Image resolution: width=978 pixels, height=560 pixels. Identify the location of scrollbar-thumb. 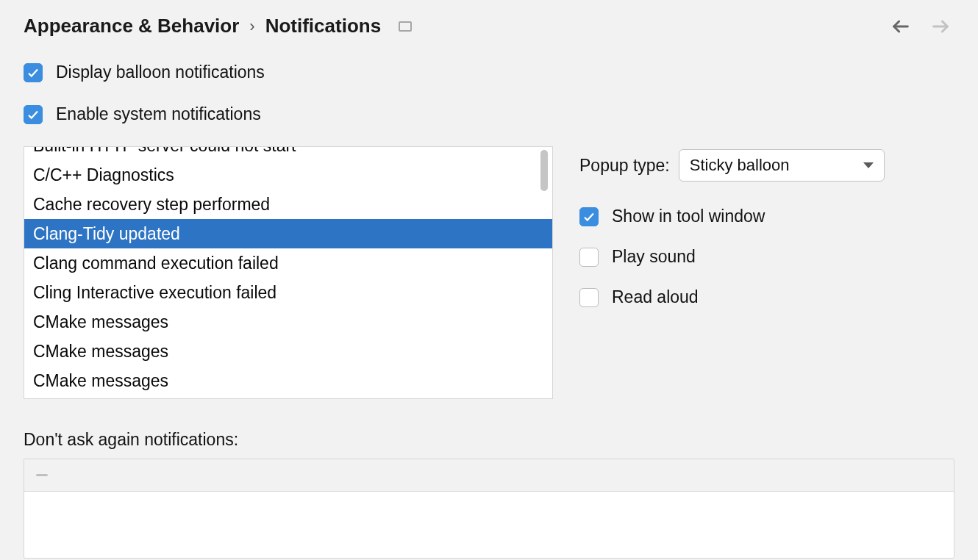
(544, 170).